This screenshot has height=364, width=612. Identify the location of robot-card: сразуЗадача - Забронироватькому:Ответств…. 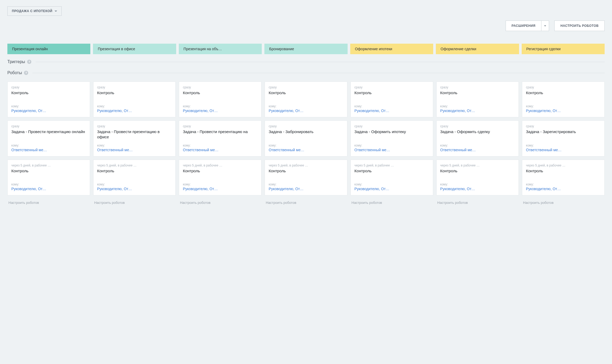
(306, 138).